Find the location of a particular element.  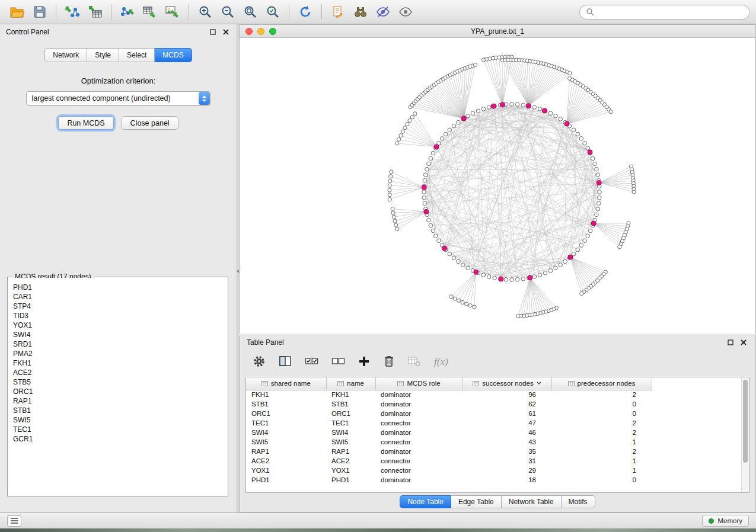

add-column-button is located at coordinates (364, 363).